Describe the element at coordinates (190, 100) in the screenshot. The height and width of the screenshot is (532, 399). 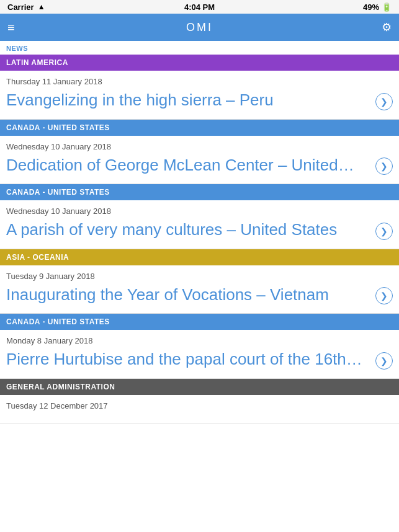
I see `article-title: Evangelizing in the high sierra – Peru` at that location.